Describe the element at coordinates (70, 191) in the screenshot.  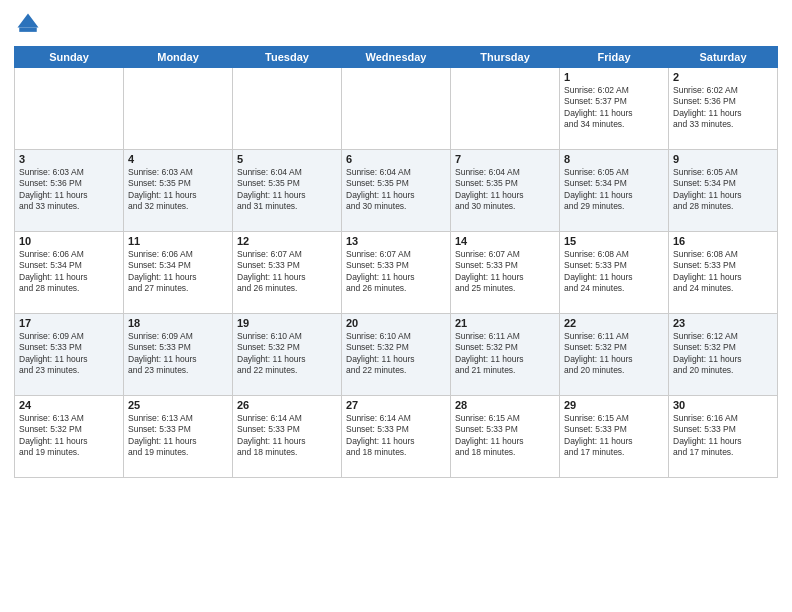
I see `day-cell: 3Sunrise: 6:03 AM Sunset: 5:36 PM Daylig…` at that location.